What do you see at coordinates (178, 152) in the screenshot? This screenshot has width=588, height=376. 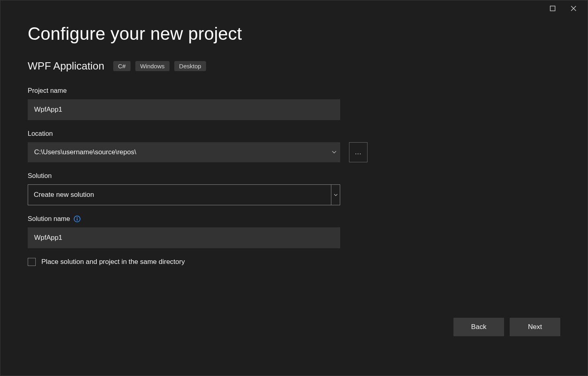 I see `location-input` at bounding box center [178, 152].